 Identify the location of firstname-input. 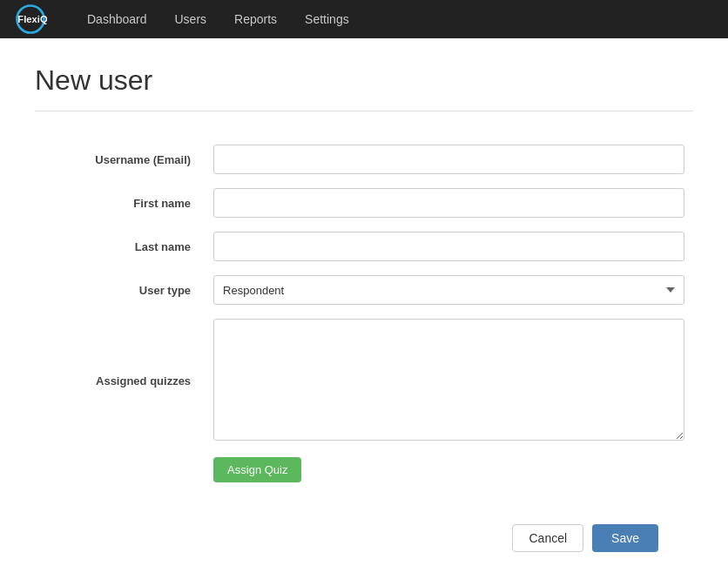
(449, 203).